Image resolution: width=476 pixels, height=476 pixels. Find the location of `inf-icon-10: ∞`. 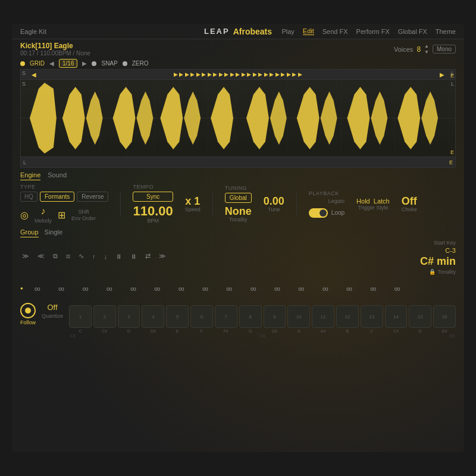

inf-icon-10: ∞ is located at coordinates (253, 289).